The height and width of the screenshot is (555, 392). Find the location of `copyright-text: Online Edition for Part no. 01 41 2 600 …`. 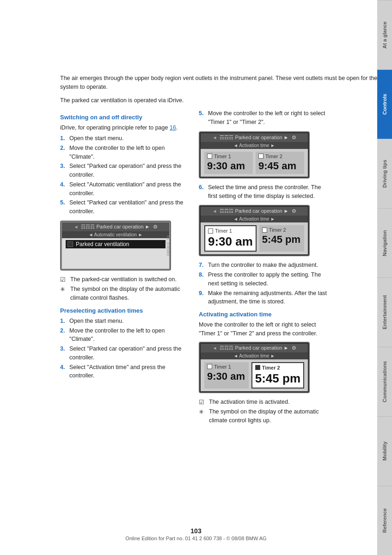

copyright-text: Online Edition for Part no. 01 41 2 600 … is located at coordinates (196, 538).